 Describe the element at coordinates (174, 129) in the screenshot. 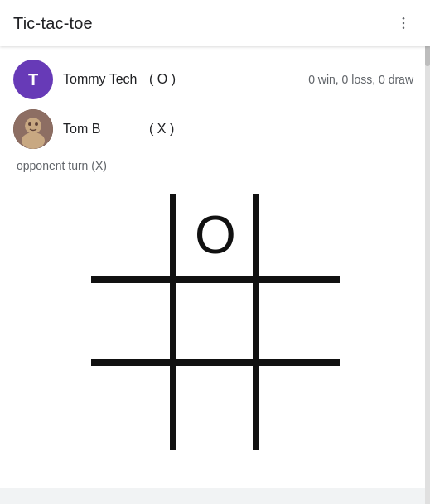

I see `player-symbol-1: ( X )` at that location.